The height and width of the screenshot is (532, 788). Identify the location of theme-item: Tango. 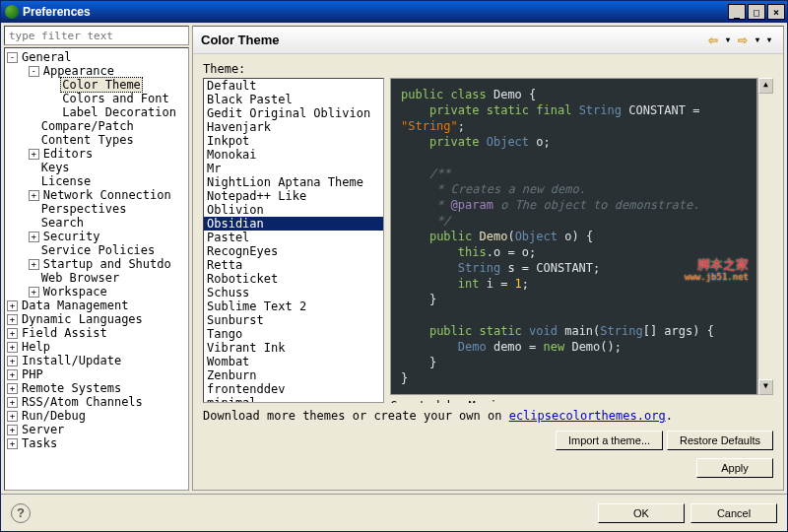
(294, 334).